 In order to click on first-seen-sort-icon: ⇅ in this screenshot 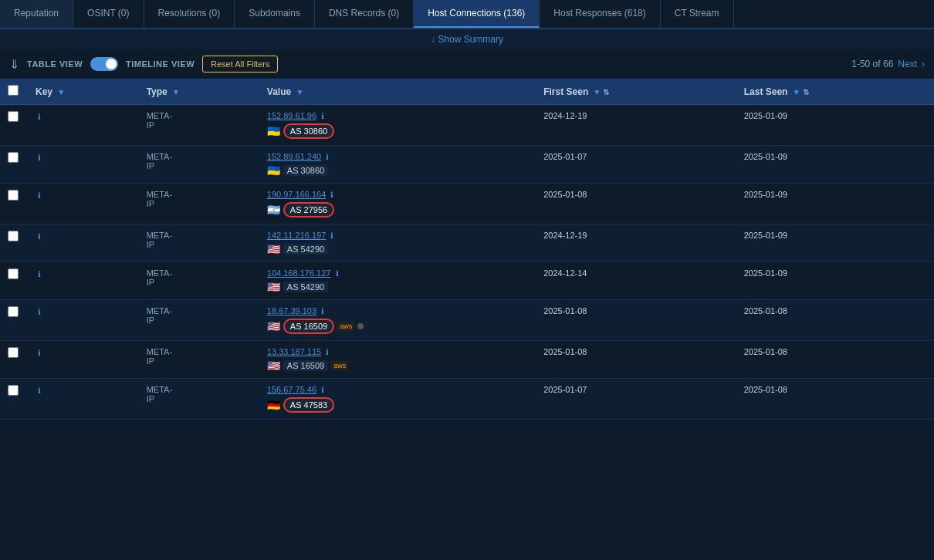, I will do `click(606, 93)`.